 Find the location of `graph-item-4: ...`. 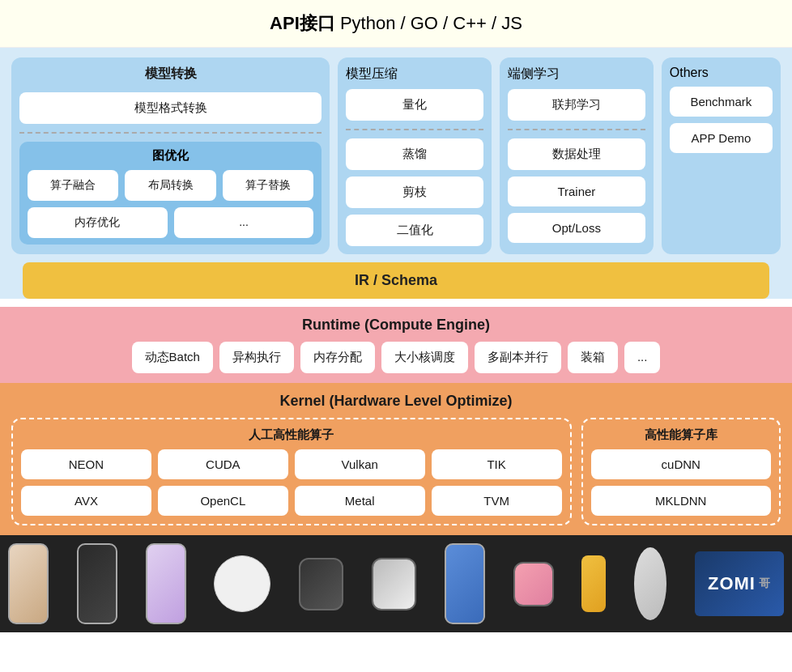

graph-item-4: ... is located at coordinates (245, 223).